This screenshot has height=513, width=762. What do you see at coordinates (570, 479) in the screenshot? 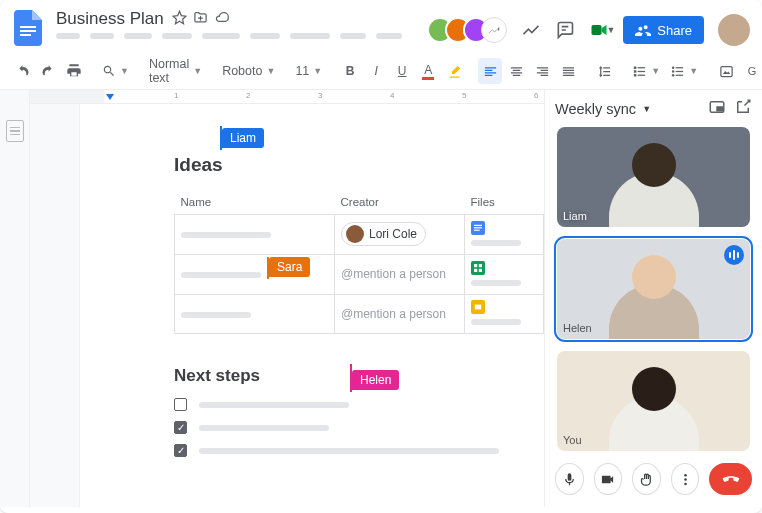
I see `mic-button` at bounding box center [570, 479].